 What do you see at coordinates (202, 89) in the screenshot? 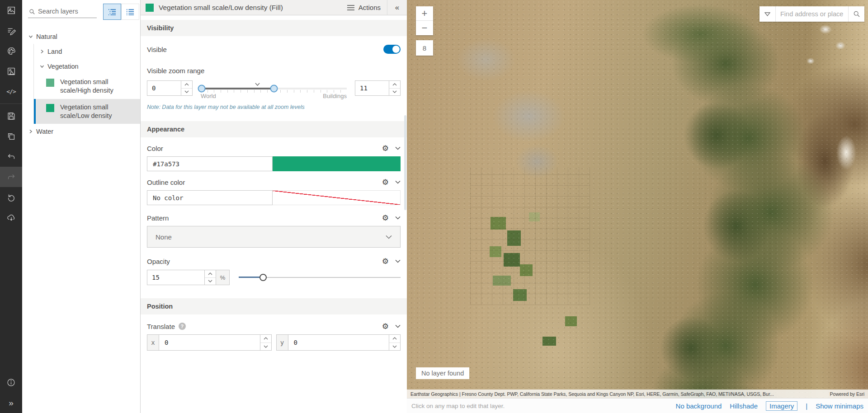
I see `zoom-min-handle` at bounding box center [202, 89].